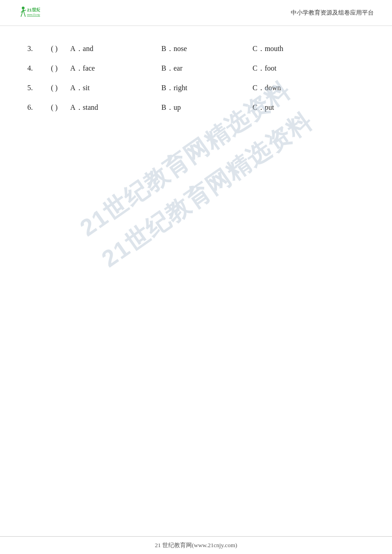  Describe the element at coordinates (54, 49) in the screenshot. I see `q3-bracket: ( )` at that location.